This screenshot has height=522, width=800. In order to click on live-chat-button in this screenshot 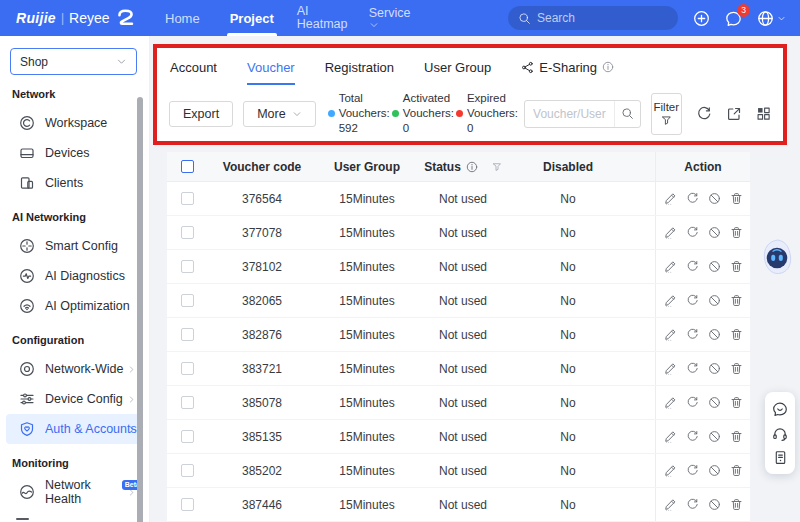, I will do `click(780, 409)`.